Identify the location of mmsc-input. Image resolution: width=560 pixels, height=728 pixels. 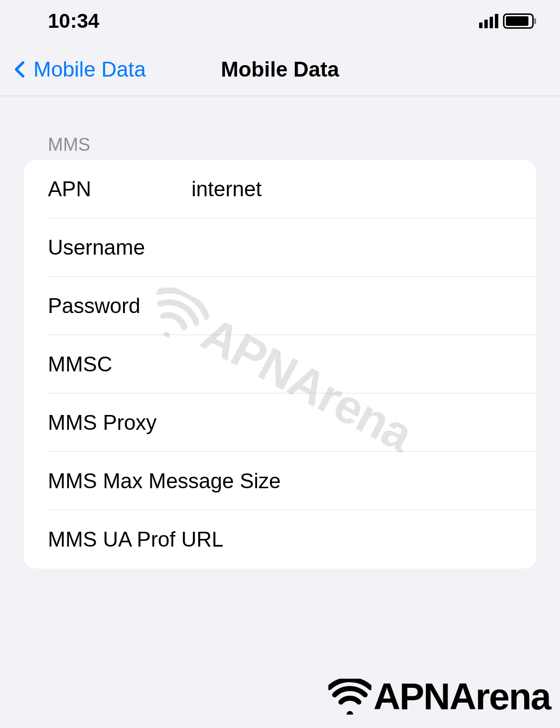
(364, 364).